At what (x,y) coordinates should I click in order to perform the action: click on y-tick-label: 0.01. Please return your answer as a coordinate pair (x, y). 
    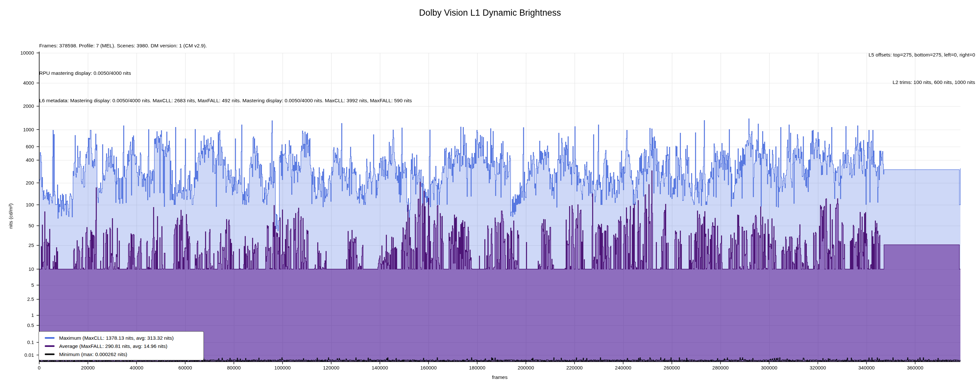
    Looking at the image, I should click on (18, 355).